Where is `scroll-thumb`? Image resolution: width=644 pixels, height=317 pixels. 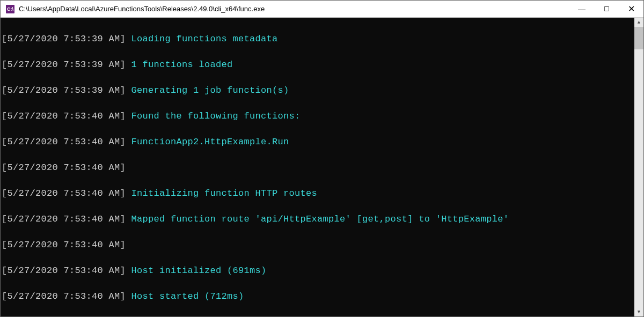 scroll-thumb is located at coordinates (639, 38).